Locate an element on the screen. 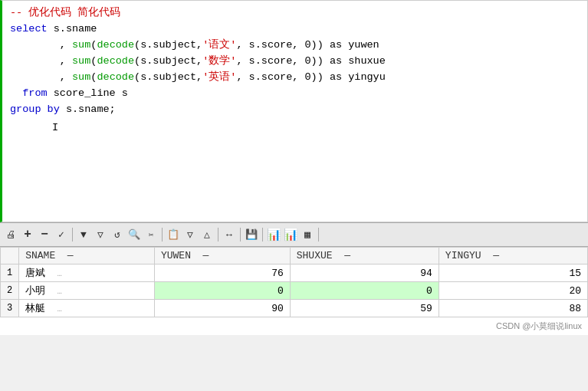 This screenshot has width=588, height=391. add-icon: + is located at coordinates (28, 235).